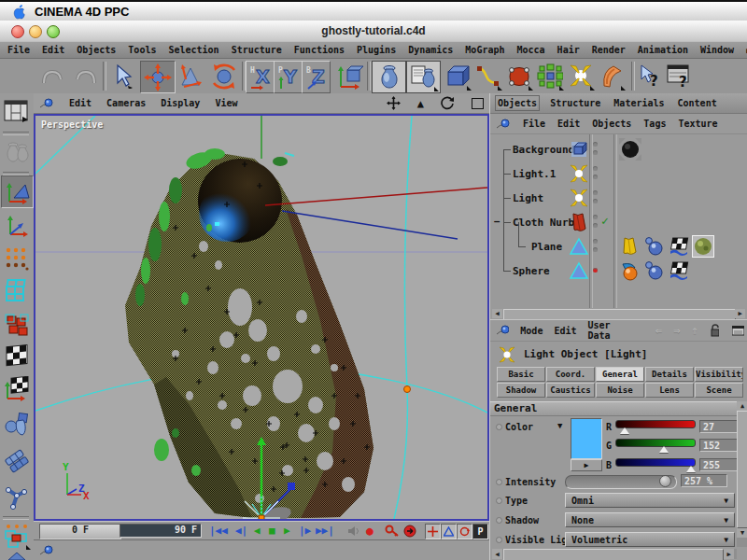 The width and height of the screenshot is (747, 560). I want to click on light-object-icon, so click(579, 198).